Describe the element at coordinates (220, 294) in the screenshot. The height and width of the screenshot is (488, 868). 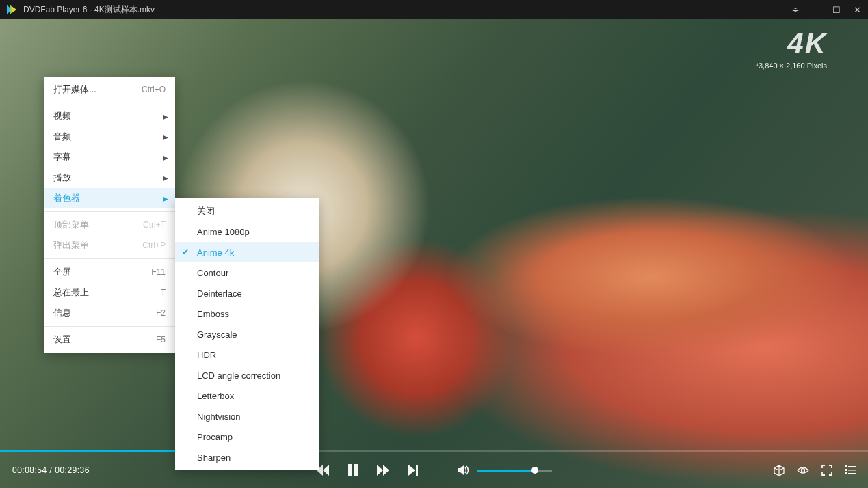
I see `submenu-label: Deinterlace` at that location.